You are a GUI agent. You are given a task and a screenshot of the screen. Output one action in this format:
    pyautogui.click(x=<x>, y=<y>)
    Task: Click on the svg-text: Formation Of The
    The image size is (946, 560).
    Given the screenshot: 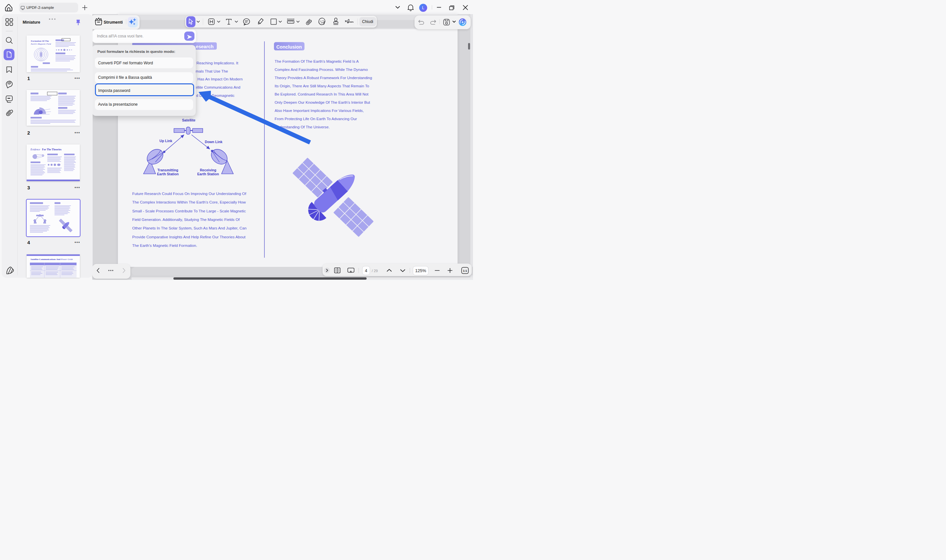 What is the action you would take?
    pyautogui.click(x=40, y=41)
    